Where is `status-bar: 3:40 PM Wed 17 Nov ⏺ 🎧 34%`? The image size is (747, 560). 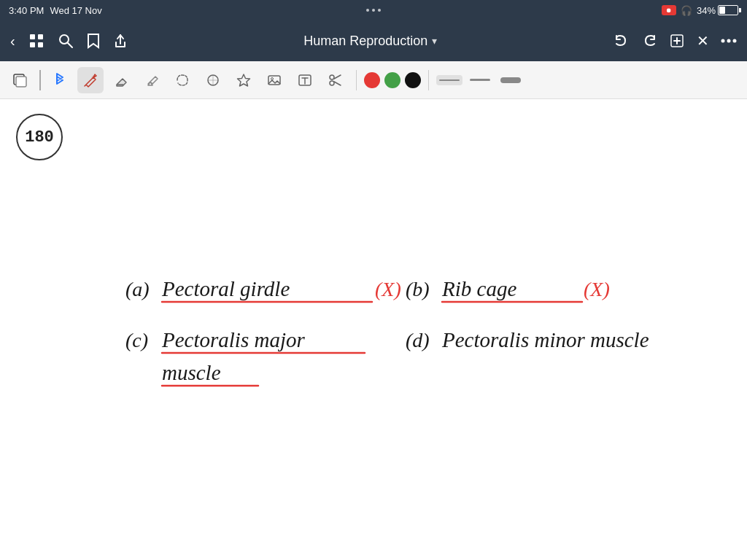
status-bar: 3:40 PM Wed 17 Nov ⏺ 🎧 34% is located at coordinates (374, 10).